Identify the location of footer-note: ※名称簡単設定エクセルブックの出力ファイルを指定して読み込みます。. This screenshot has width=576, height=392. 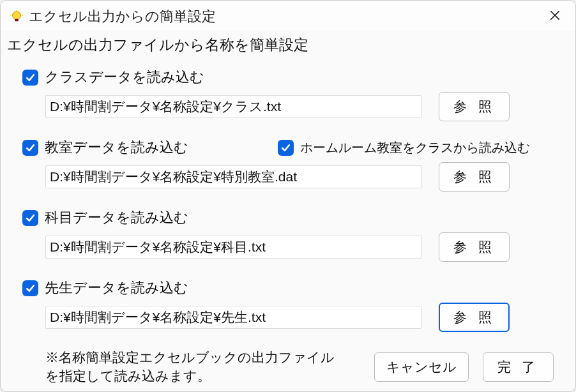
(192, 366).